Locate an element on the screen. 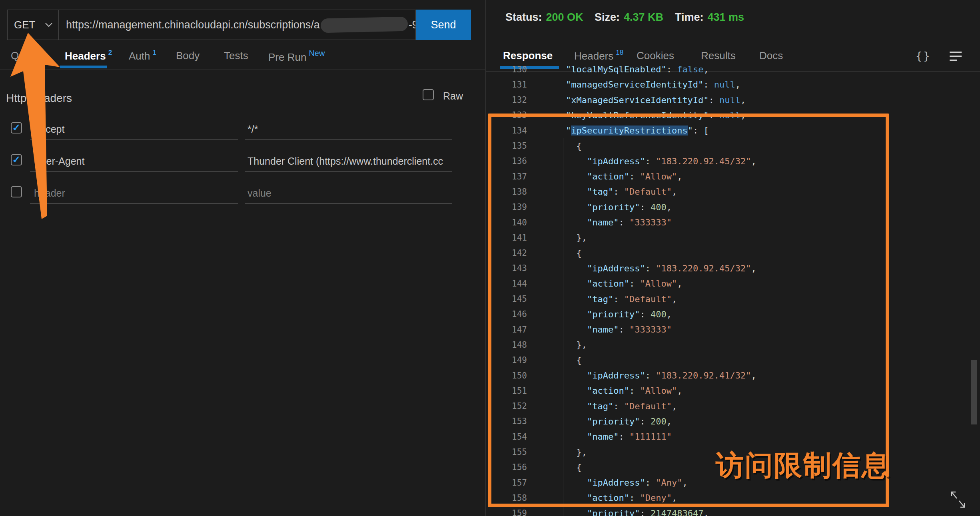 Image resolution: width=980 pixels, height=516 pixels. line-number: 149 is located at coordinates (506, 360).